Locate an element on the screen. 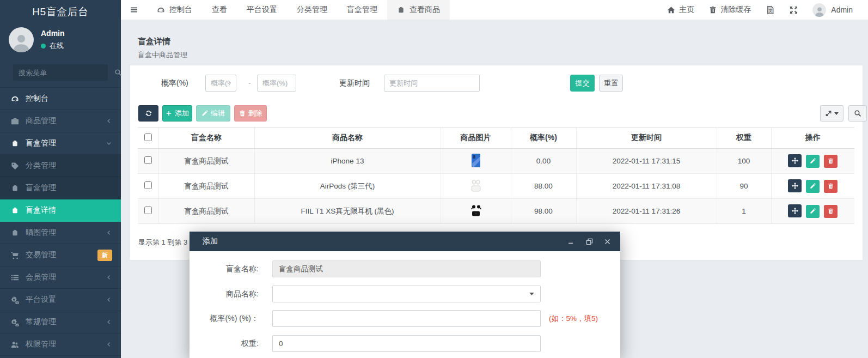 This screenshot has height=358, width=868. online-dot-icon is located at coordinates (44, 46).